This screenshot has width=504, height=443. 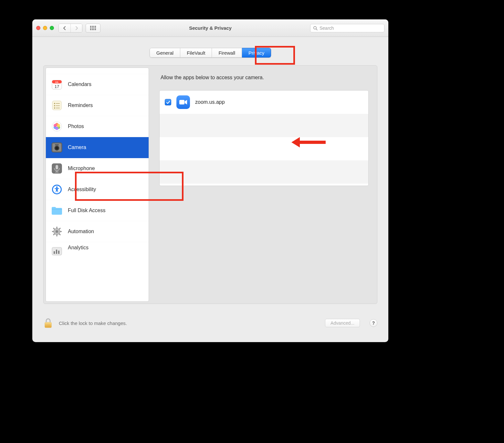 What do you see at coordinates (76, 28) in the screenshot?
I see `forward-button` at bounding box center [76, 28].